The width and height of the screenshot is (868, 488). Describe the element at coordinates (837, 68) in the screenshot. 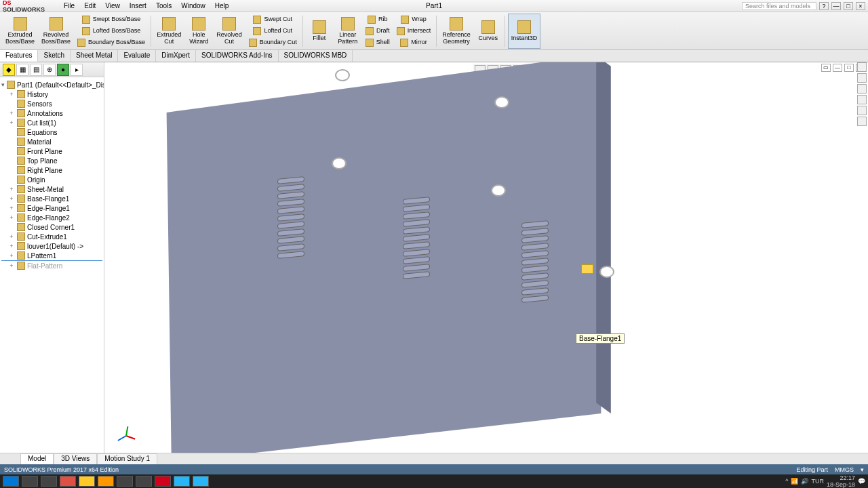

I see `viewport-minimize-icon: —` at that location.